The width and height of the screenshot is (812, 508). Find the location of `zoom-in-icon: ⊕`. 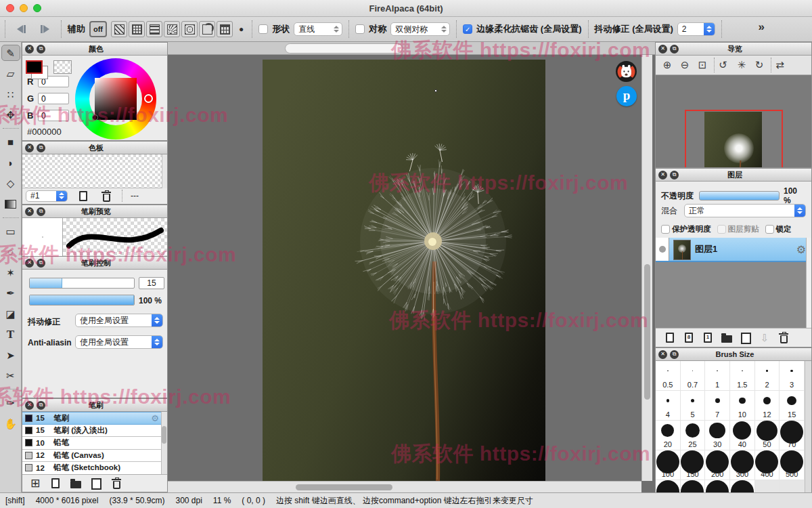

zoom-in-icon: ⊕ is located at coordinates (667, 65).